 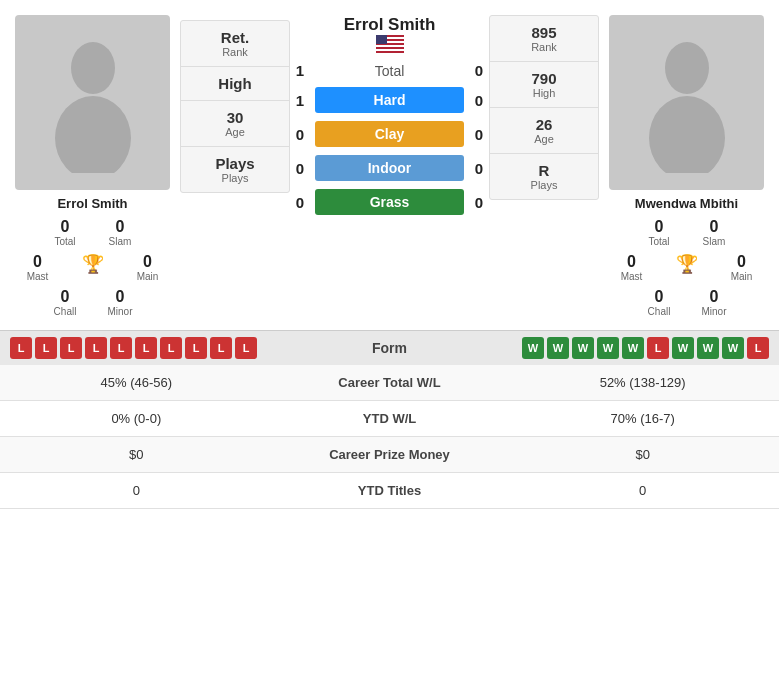 I want to click on total-row: 1 Total 0, so click(x=390, y=70).